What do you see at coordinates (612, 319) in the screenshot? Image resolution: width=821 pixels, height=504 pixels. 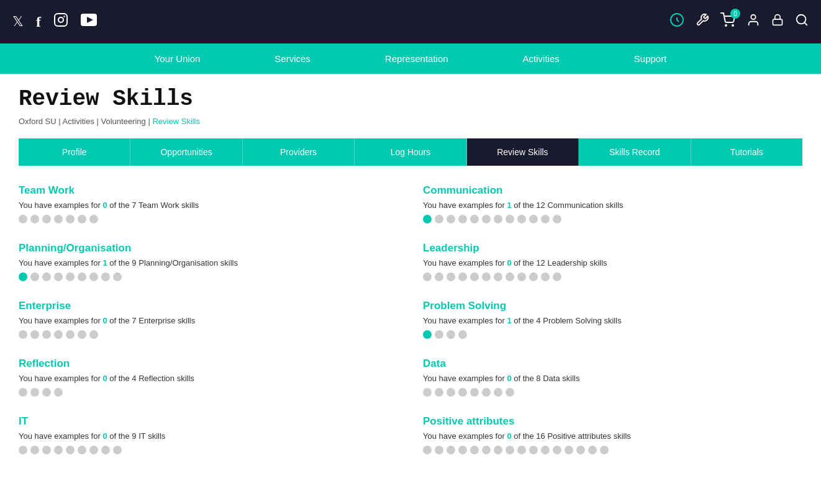 I see `skill-section-problem-solving: Problem SolvingYou have examples for 1 o…` at bounding box center [612, 319].